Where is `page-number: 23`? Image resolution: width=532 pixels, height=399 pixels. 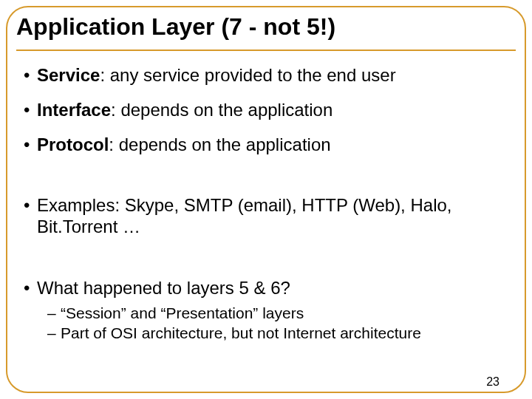
page-number: 23 is located at coordinates (493, 382).